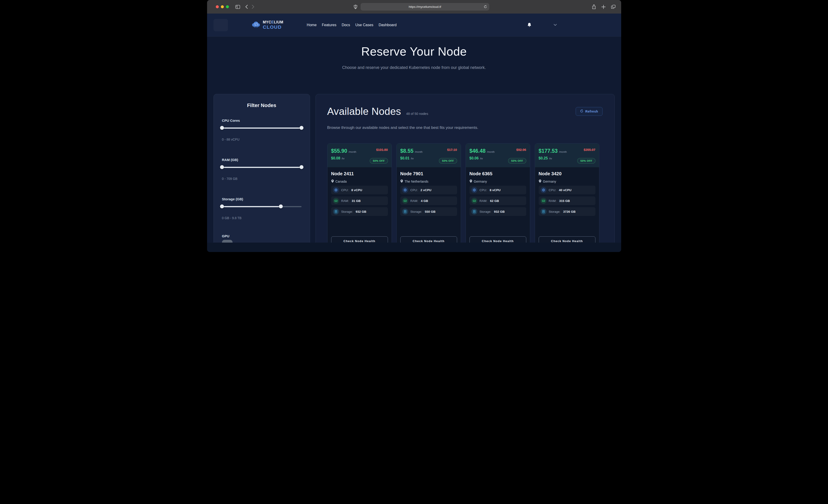 This screenshot has height=504, width=828. Describe the element at coordinates (329, 25) in the screenshot. I see `nav-link-features: Features` at that location.